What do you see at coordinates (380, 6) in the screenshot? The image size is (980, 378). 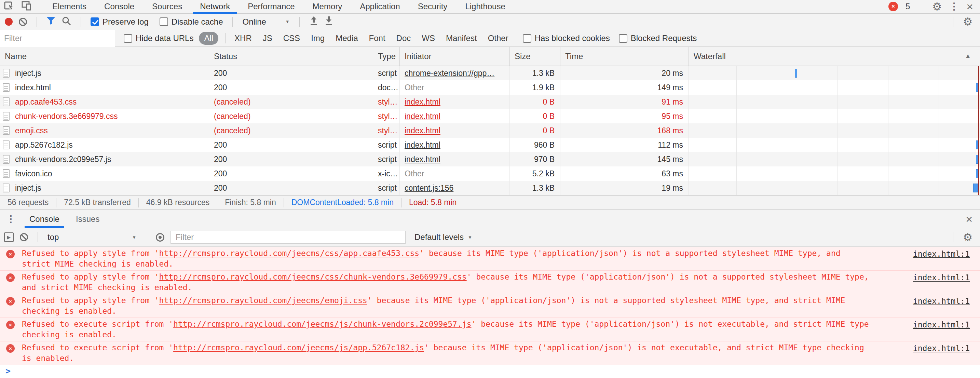 I see `tab-application: Application` at bounding box center [380, 6].